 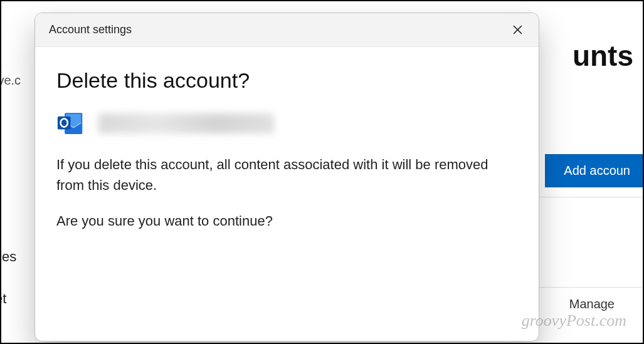 I want to click on account-email-redacted, so click(x=186, y=123).